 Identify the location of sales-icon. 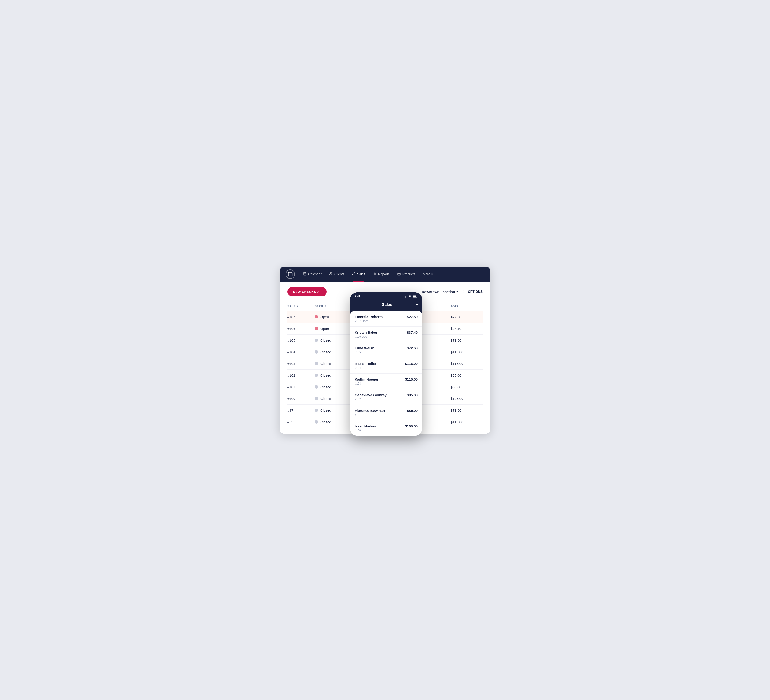
(354, 274).